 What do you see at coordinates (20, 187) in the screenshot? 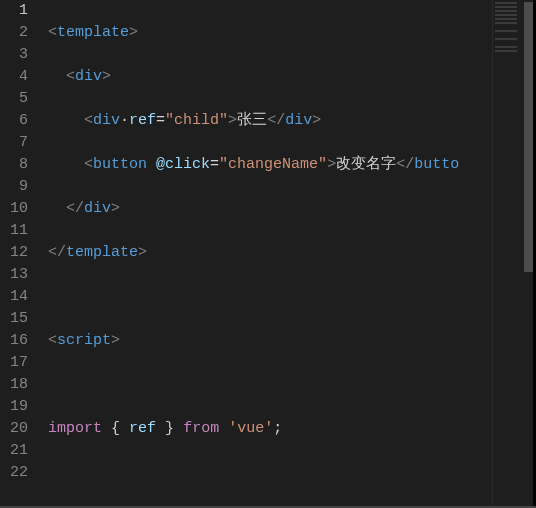
I see `line-number: 9` at bounding box center [20, 187].